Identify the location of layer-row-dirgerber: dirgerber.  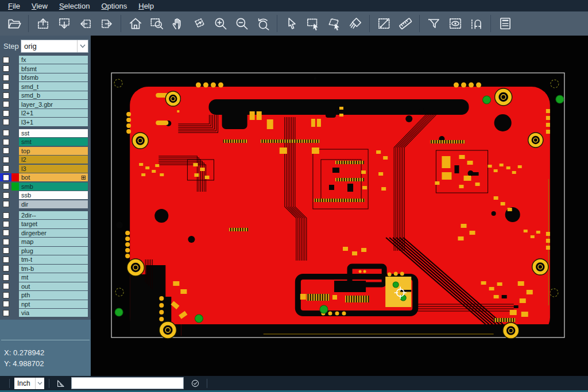
(45, 233).